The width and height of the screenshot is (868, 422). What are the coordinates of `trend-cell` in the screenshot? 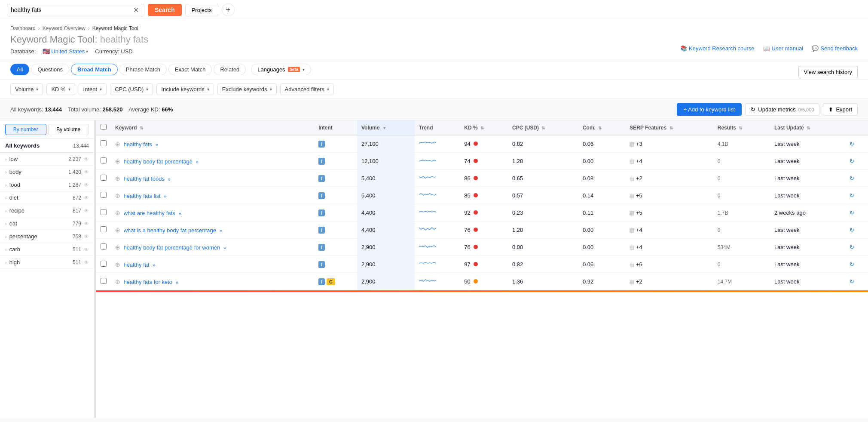 It's located at (437, 196).